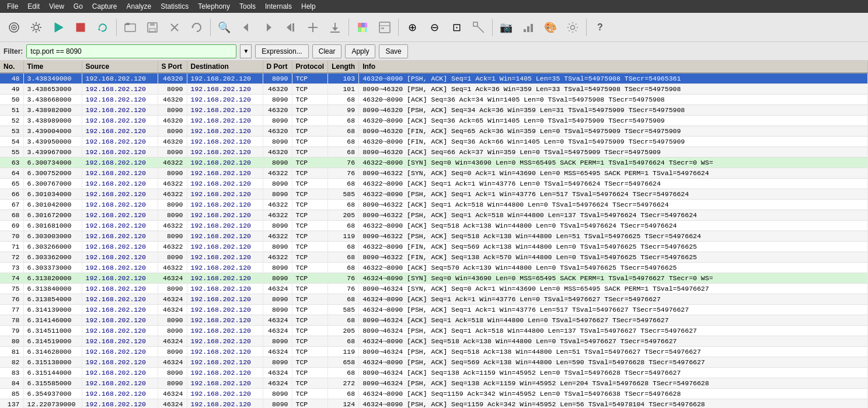 The width and height of the screenshot is (868, 408). What do you see at coordinates (327, 51) in the screenshot?
I see `clear-btn: Clear` at bounding box center [327, 51].